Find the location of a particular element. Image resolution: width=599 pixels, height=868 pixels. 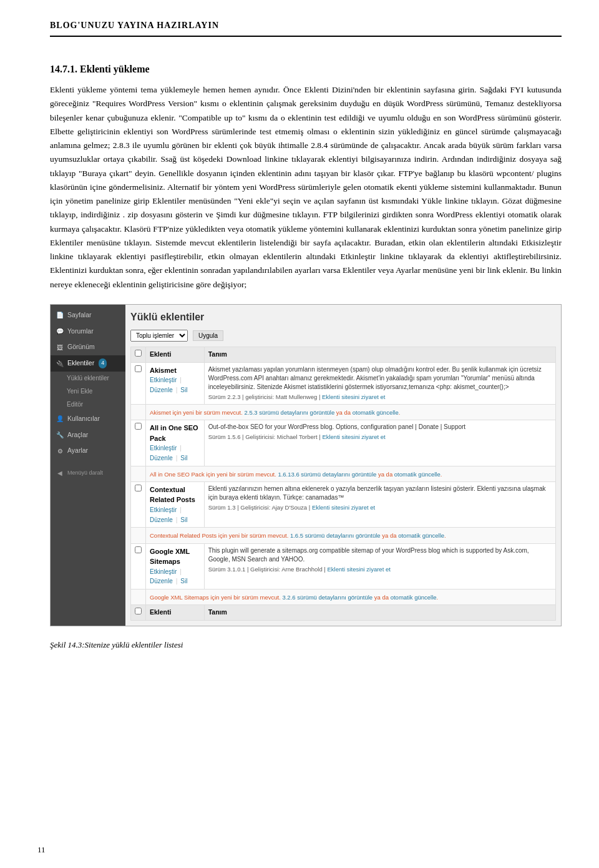

sidebar-item-kullanici: 👤 Kullanıcılar is located at coordinates (88, 419).